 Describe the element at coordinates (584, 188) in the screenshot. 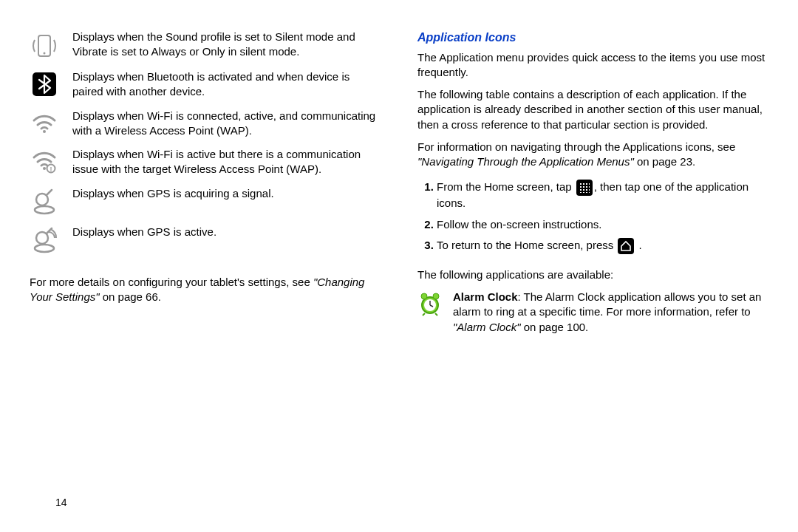

I see `apps-grid-icon` at that location.